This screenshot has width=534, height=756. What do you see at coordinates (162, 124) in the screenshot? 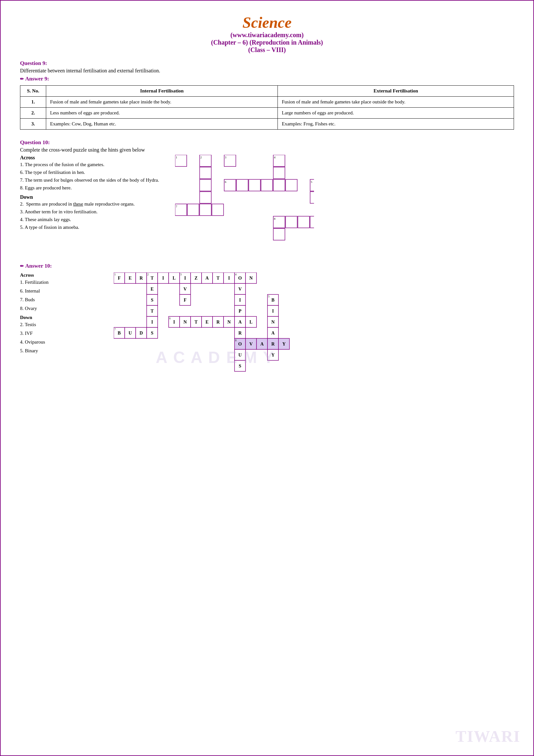
I see `row3-internal: Examples: Cow, Dog, Human etc.` at bounding box center [162, 124].